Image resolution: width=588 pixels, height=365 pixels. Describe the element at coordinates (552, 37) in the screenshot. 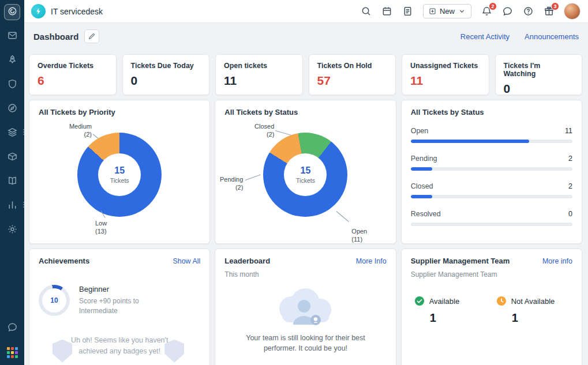

I see `announcements-link: Announcements` at that location.